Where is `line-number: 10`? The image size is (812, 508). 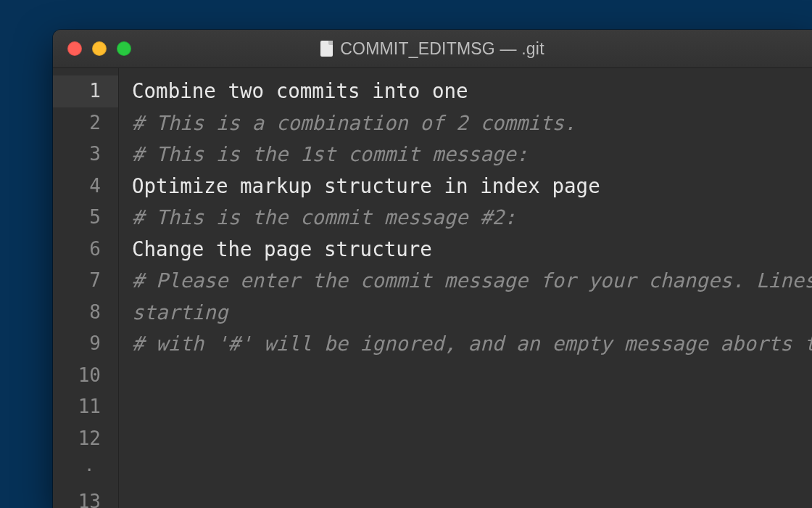 line-number: 10 is located at coordinates (86, 376).